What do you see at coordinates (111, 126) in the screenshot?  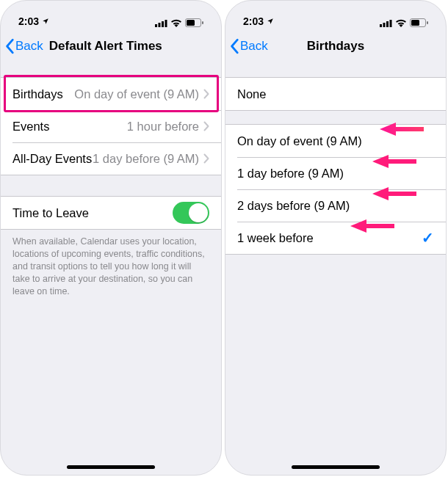 I see `alert-times-section: Birthdays On day of event (9 AM) Events …` at bounding box center [111, 126].